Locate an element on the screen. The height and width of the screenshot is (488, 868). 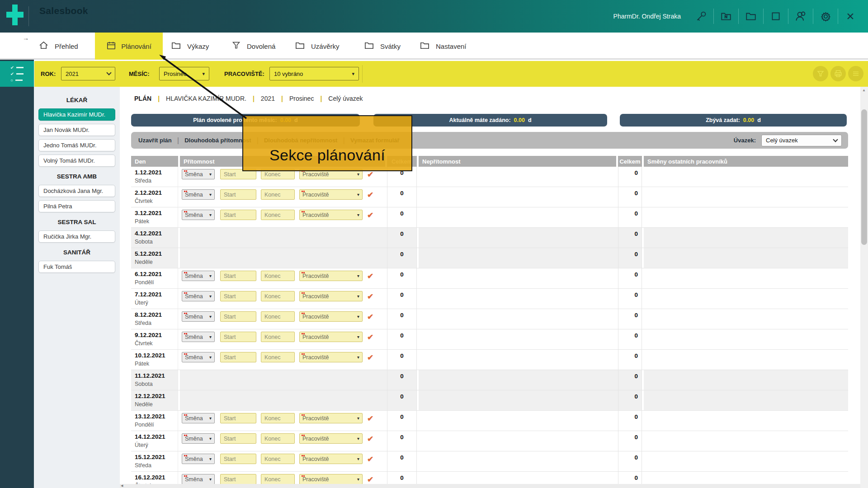
vertical-scrollbar-thumb is located at coordinates (864, 177).